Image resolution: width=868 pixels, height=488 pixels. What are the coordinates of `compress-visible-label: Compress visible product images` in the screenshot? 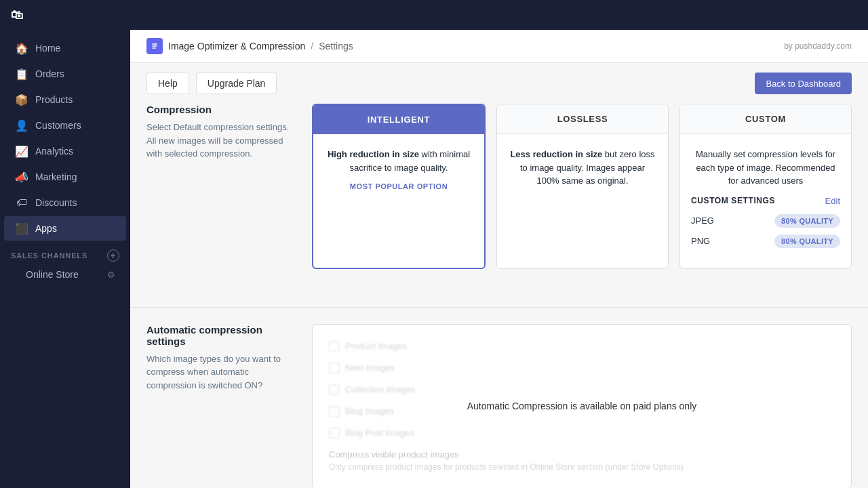 It's located at (582, 454).